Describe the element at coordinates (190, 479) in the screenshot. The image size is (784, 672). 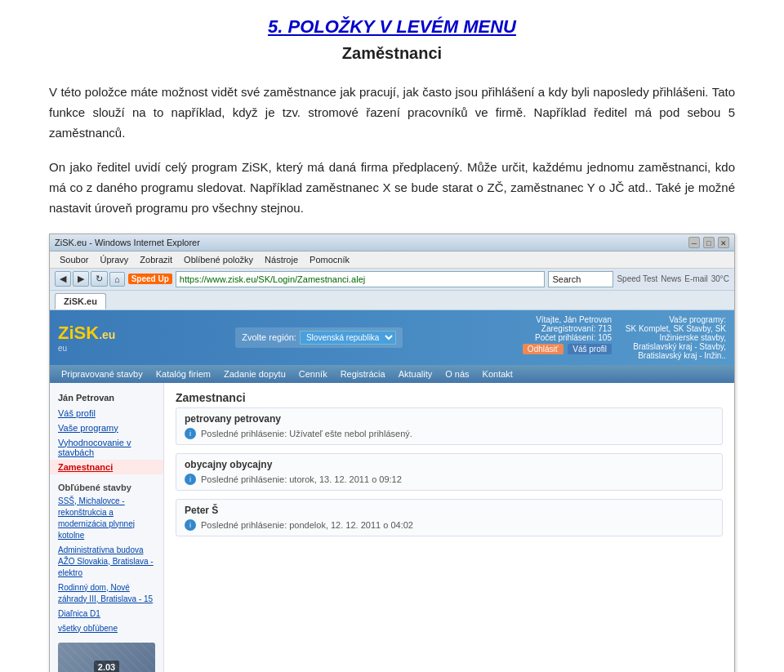
I see `status-icon-1: i` at that location.